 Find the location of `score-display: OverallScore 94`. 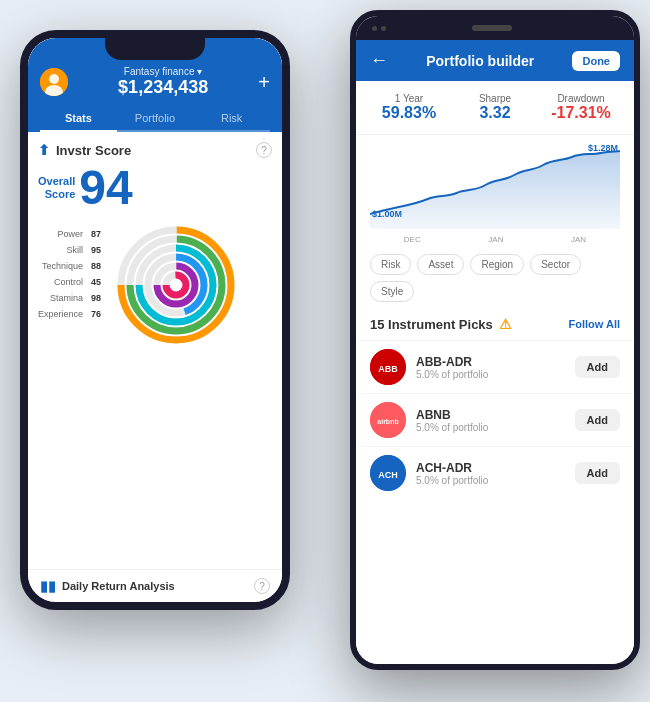

score-display: OverallScore 94 is located at coordinates (155, 188).